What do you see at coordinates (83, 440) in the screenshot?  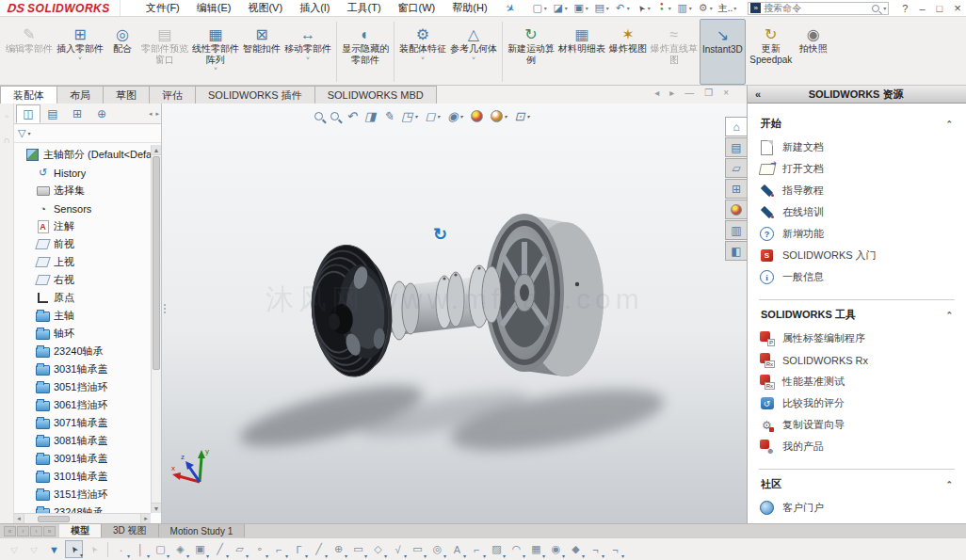 I see `tree-item: 3081轴承盖` at bounding box center [83, 440].